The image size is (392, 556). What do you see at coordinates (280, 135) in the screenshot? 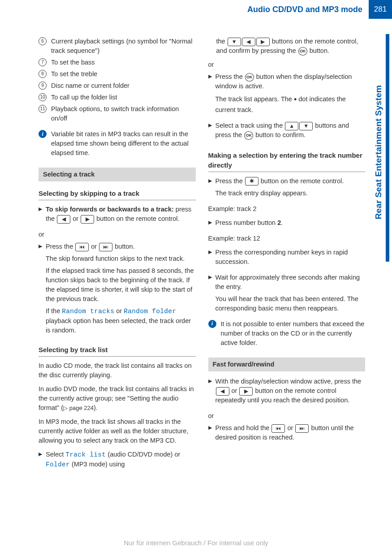
I see `step-text: button to confirm.` at bounding box center [280, 135].